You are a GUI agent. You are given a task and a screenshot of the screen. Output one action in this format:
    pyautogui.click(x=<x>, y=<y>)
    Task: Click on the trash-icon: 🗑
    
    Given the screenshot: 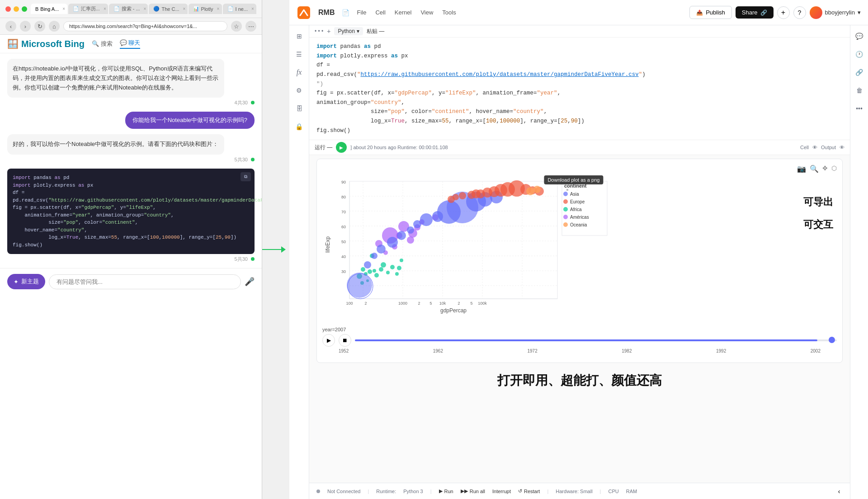 What is the action you would take?
    pyautogui.click(x=859, y=90)
    